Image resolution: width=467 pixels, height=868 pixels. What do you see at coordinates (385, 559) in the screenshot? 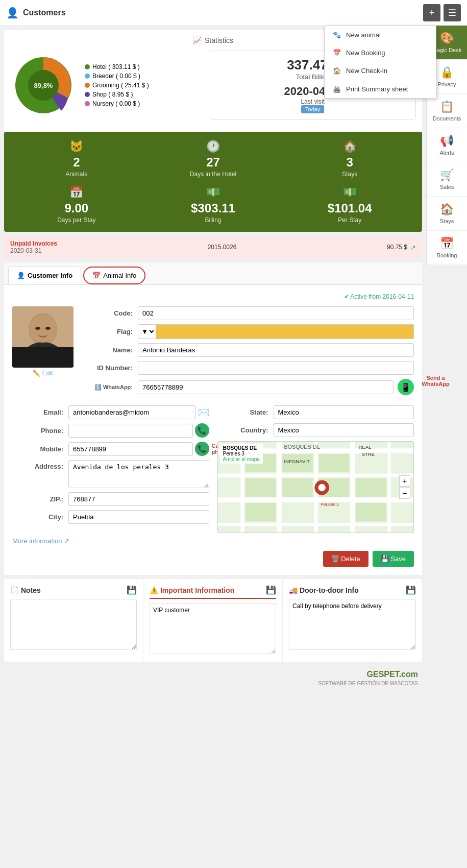
I see `save-icon: 💾` at bounding box center [385, 559].